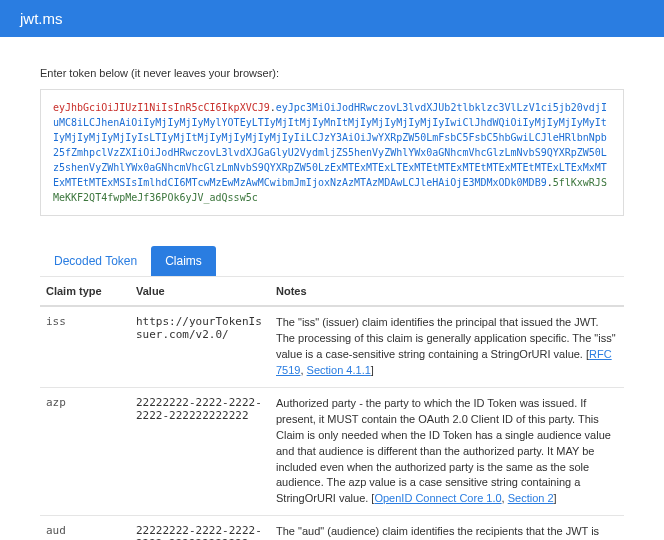 The height and width of the screenshot is (540, 664). Describe the element at coordinates (444, 451) in the screenshot. I see `notes-text: Authorized party - the party to which th…` at that location.